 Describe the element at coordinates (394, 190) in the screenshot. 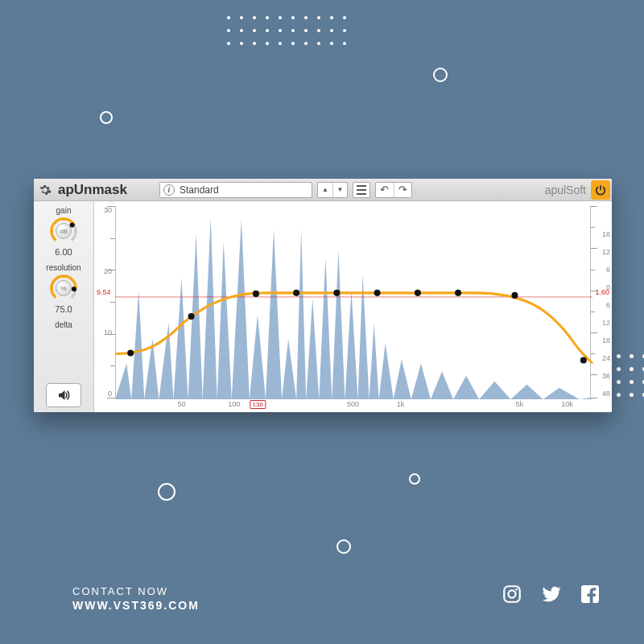

I see `undo-redo: ↶ ↷` at that location.